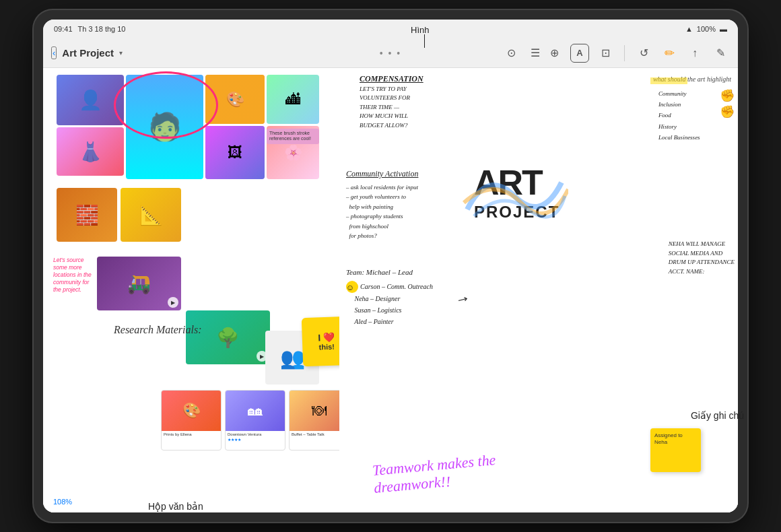  I want to click on fist-icon-2: ✊, so click(727, 112).